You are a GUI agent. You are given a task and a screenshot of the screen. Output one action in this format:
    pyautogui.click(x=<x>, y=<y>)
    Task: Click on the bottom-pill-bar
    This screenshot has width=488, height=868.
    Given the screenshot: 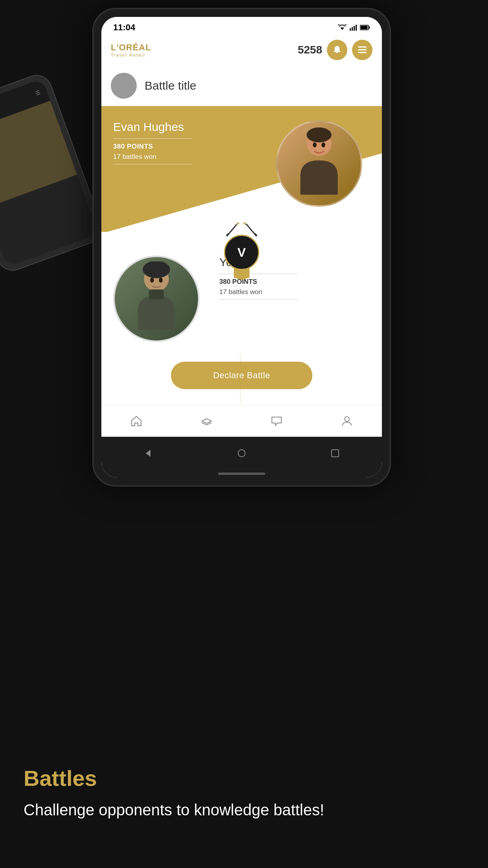 What is the action you would take?
    pyautogui.click(x=242, y=474)
    